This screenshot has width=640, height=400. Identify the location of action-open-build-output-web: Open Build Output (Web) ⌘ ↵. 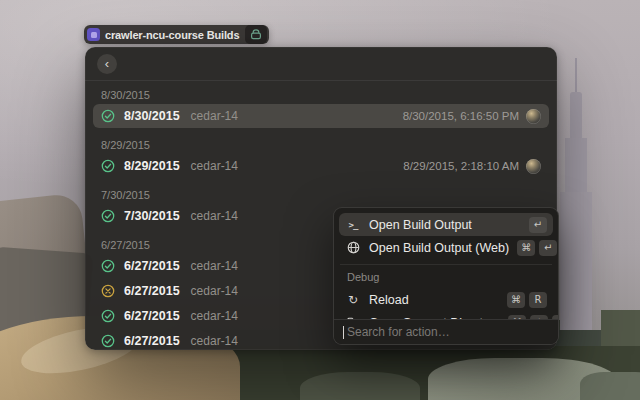
(446, 248).